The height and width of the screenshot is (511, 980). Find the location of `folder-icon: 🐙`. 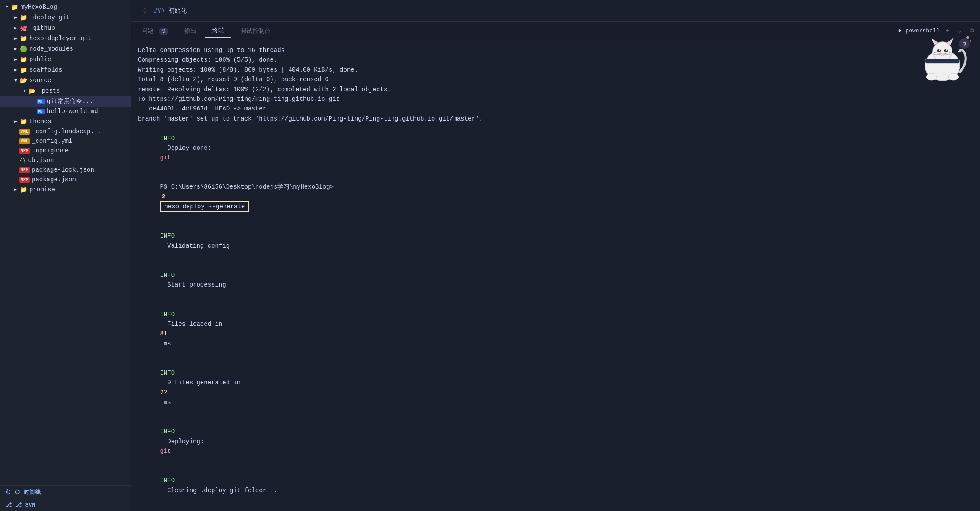

folder-icon: 🐙 is located at coordinates (23, 28).